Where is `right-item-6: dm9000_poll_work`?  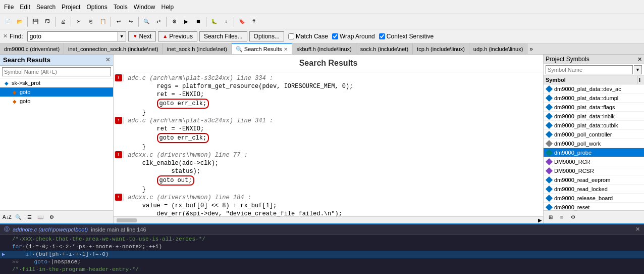
right-item-6: dm9000_poll_work is located at coordinates (594, 144).